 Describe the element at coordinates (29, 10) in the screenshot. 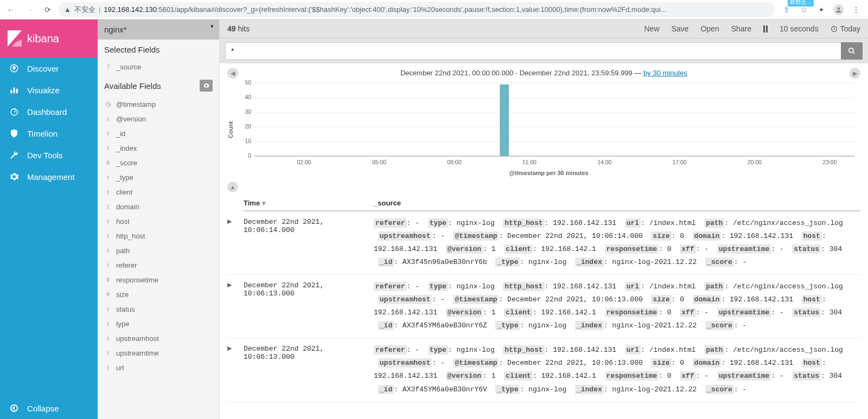

I see `forward-button: →` at that location.